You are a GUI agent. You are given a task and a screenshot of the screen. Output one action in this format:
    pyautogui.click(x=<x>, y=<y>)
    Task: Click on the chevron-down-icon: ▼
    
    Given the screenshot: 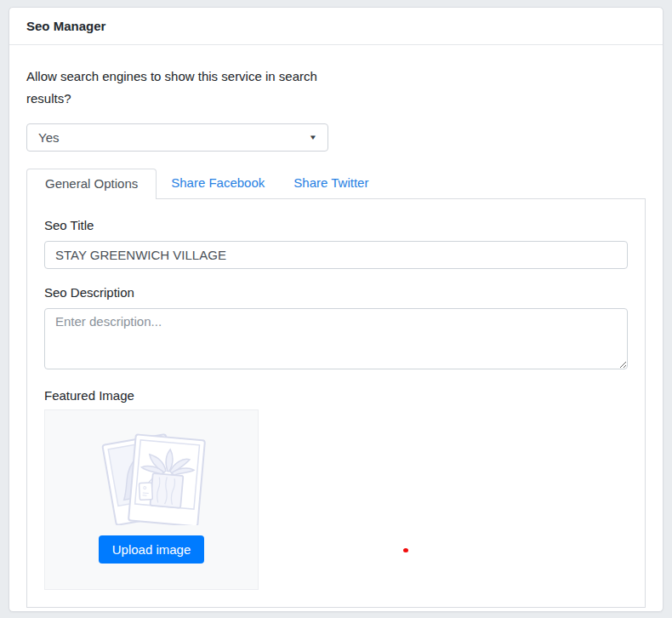 What is the action you would take?
    pyautogui.click(x=313, y=138)
    